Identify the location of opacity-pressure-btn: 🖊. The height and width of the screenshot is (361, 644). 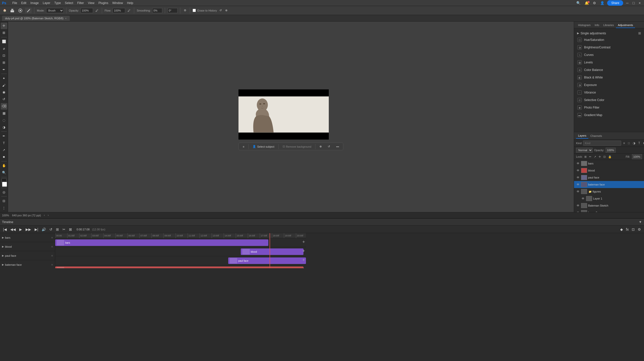
(97, 11).